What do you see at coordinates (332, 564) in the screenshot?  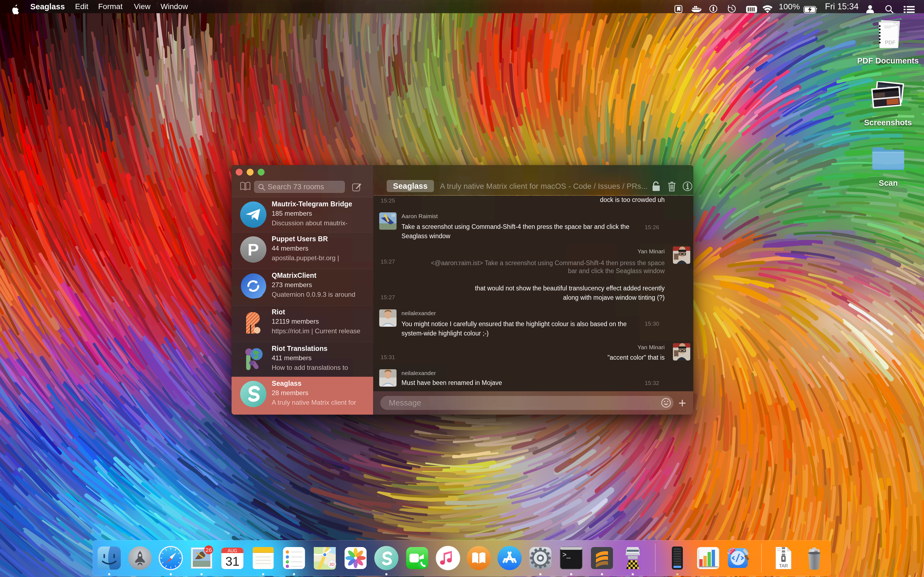 I see `svg-text: 3D` at bounding box center [332, 564].